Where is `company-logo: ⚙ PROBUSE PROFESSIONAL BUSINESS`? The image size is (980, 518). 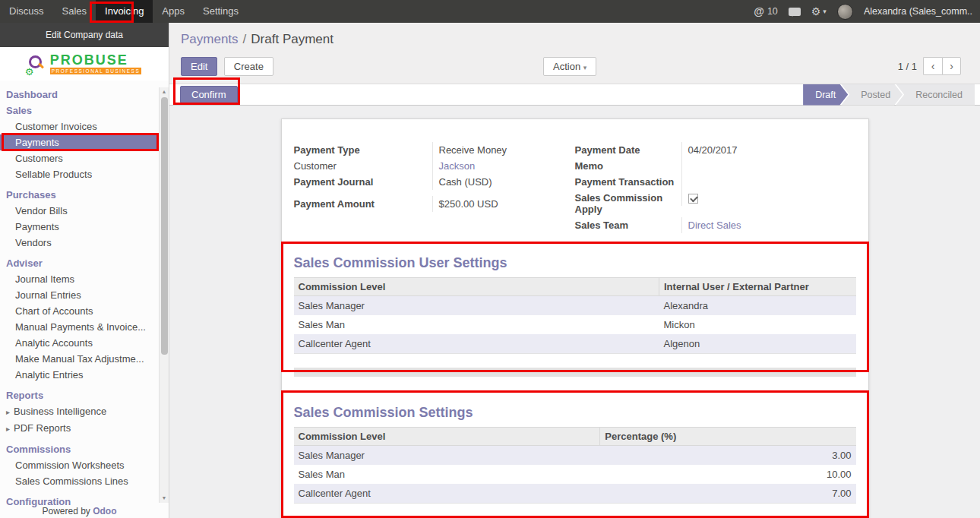 company-logo: ⚙ PROBUSE PROFESSIONAL BUSINESS is located at coordinates (84, 64).